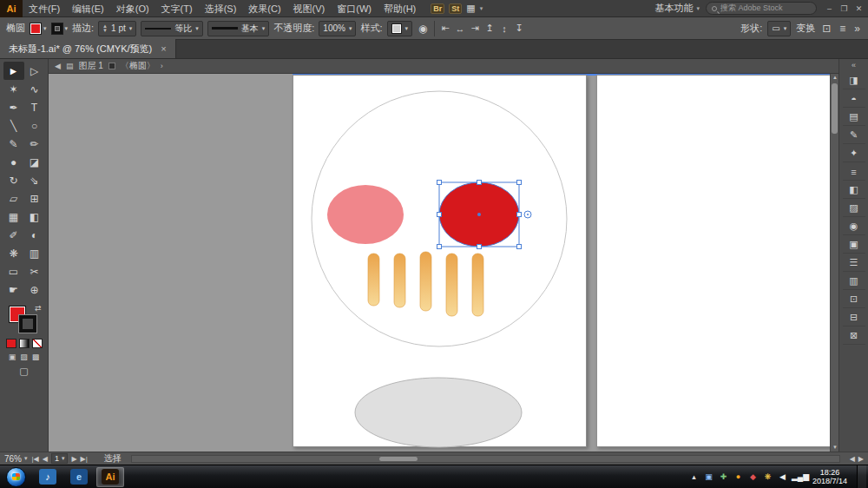 This screenshot has height=488, width=868. Describe the element at coordinates (105, 29) in the screenshot. I see `stroke-spinner-icon: ▲▼` at that location.